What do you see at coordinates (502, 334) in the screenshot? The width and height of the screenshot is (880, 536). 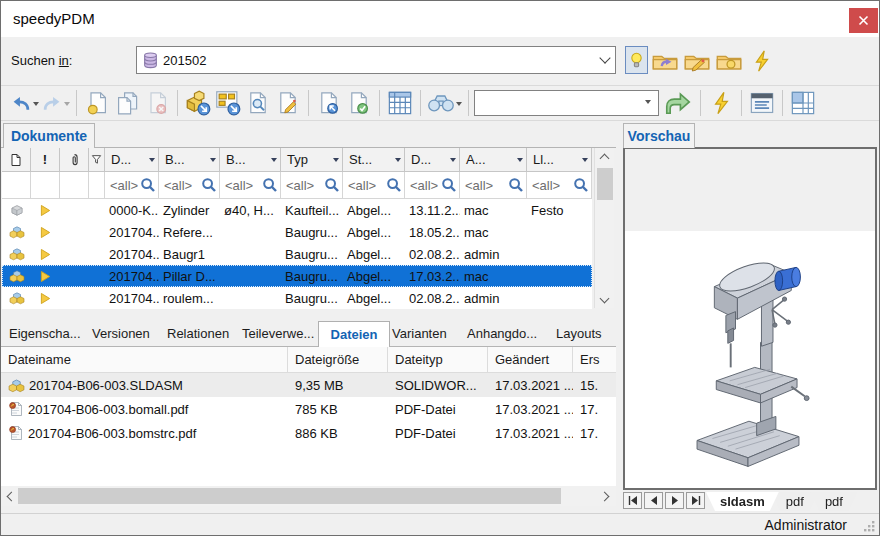 I see `tab-anhangdokumente: Anhangdo...` at bounding box center [502, 334].